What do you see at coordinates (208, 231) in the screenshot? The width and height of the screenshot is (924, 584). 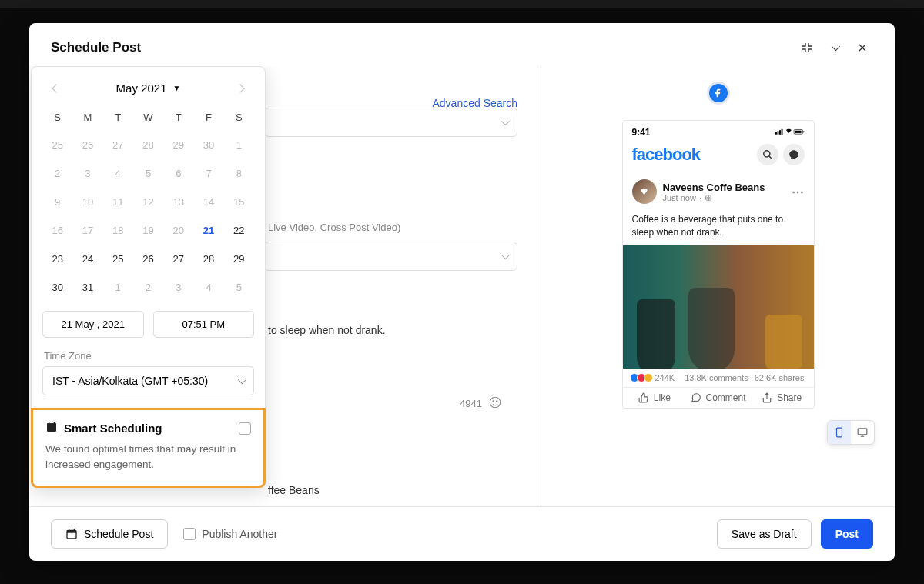 I see `cal-day: 21` at bounding box center [208, 231].